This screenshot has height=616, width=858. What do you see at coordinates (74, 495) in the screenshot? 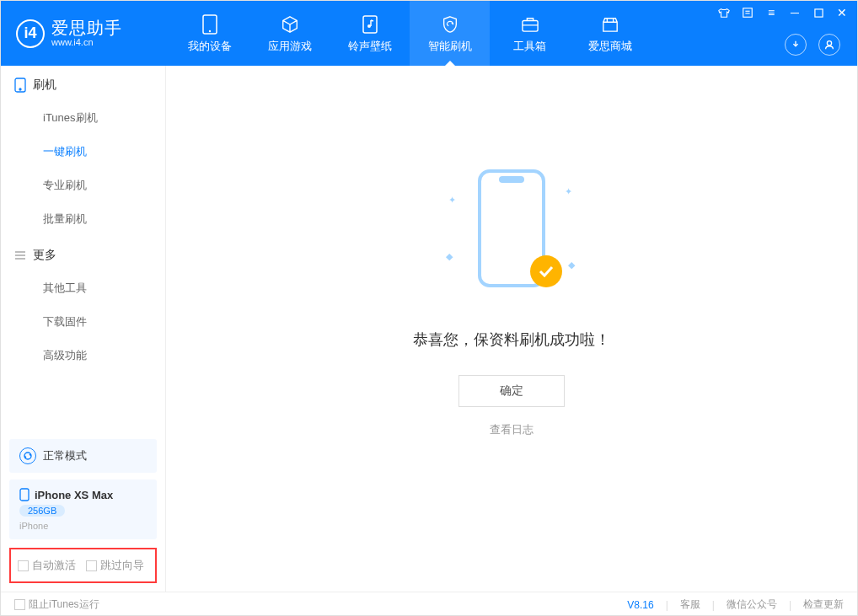
I see `device-name: iPhone XS Max` at bounding box center [74, 495].